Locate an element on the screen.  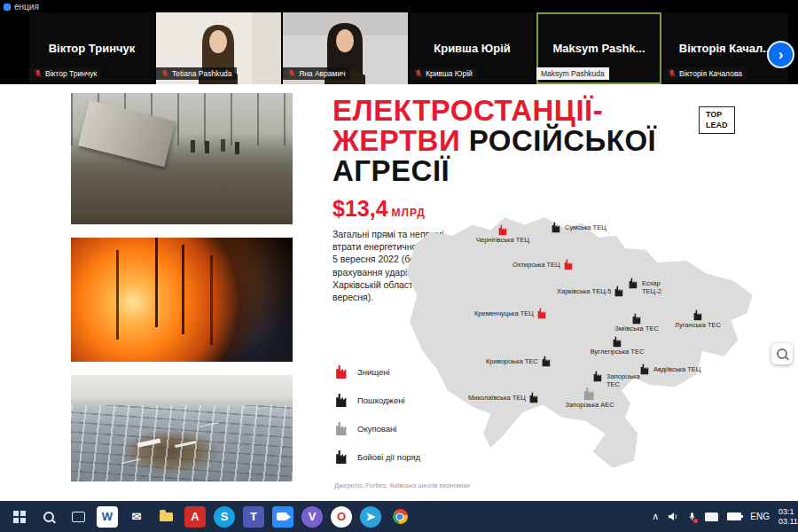
file-explorer-icon is located at coordinates (166, 517).